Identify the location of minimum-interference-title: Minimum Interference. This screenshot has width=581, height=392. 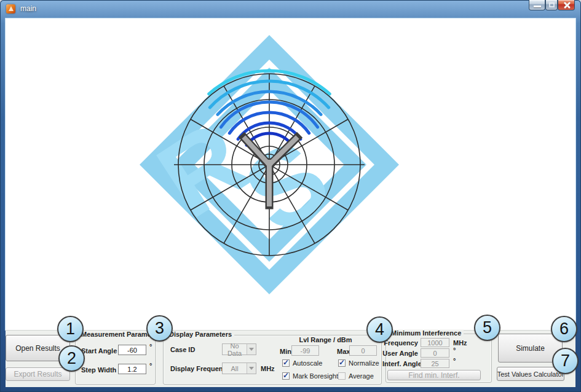
(426, 333).